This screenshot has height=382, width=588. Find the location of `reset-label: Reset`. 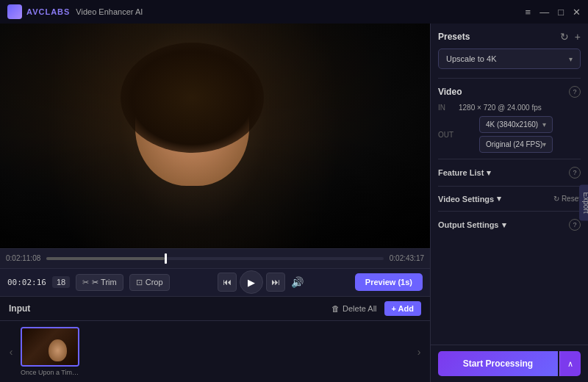

reset-label: Reset is located at coordinates (571, 198).